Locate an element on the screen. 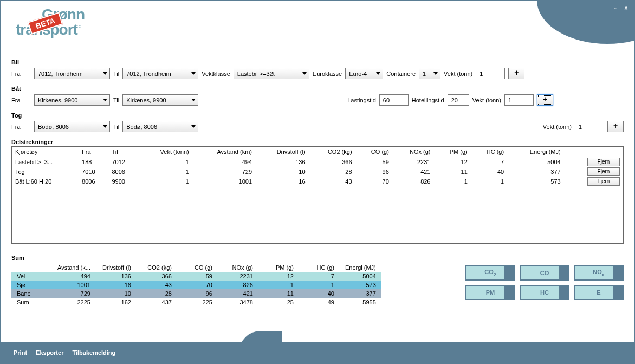 This screenshot has width=635, height=364. bil-fra-select: 7012, Trondheim is located at coordinates (72, 74).